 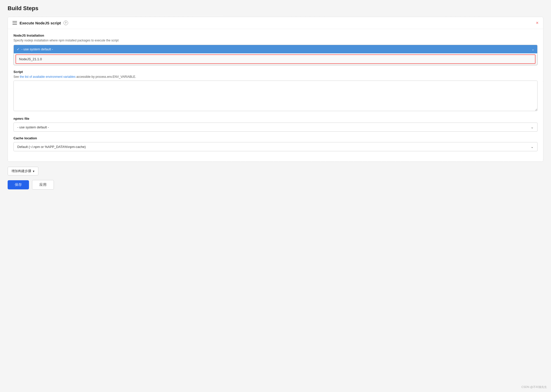 I want to click on card-title: Execute NodeJS script, so click(x=40, y=23).